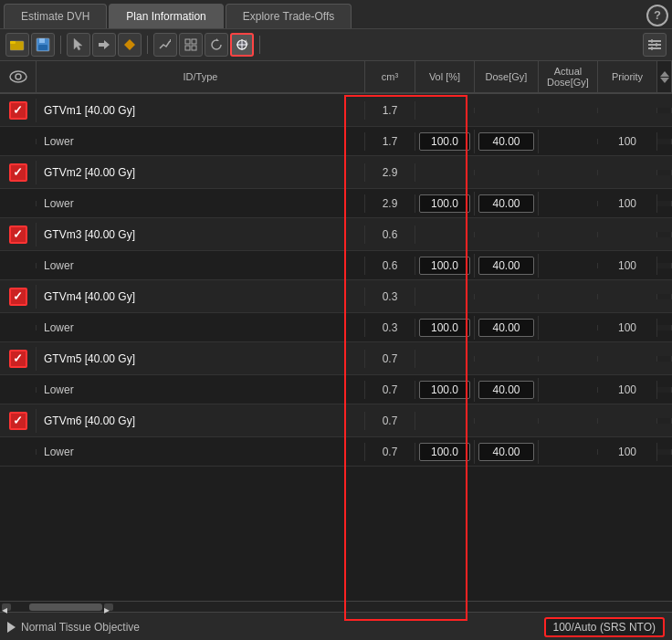 This screenshot has width=672, height=640. Describe the element at coordinates (55, 16) in the screenshot. I see `tab-estimate-dvh: Estimate DVH` at that location.